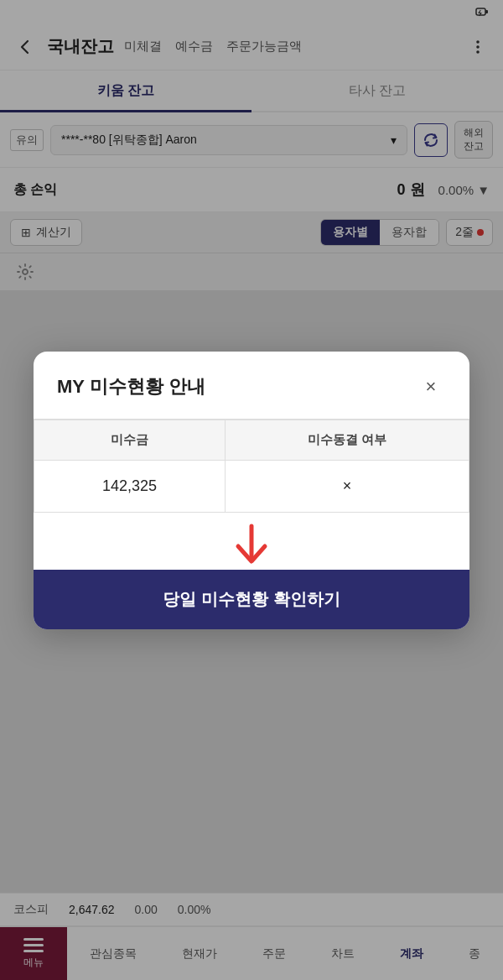  I want to click on table-header-receivables: 미수금, so click(130, 440).